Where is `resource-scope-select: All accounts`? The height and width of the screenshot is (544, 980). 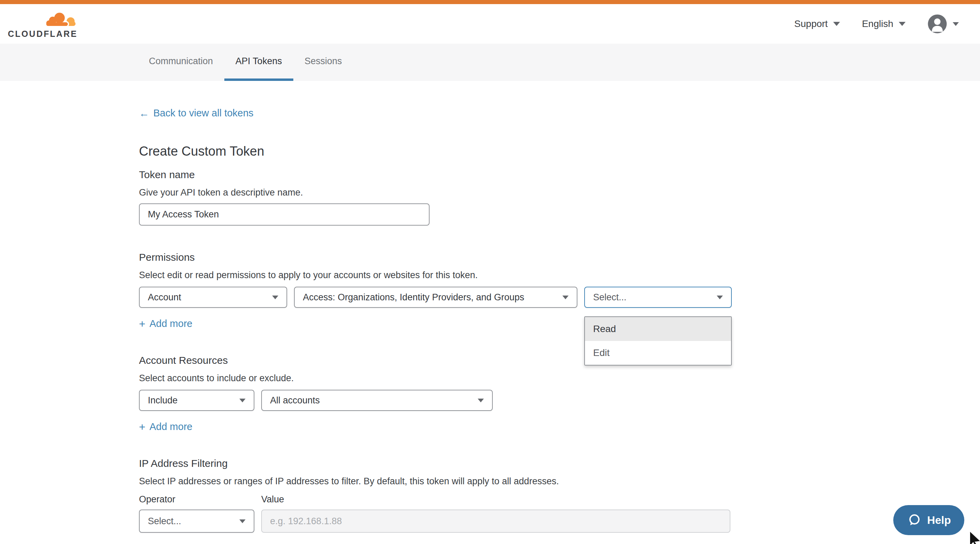
resource-scope-select: All accounts is located at coordinates (377, 400).